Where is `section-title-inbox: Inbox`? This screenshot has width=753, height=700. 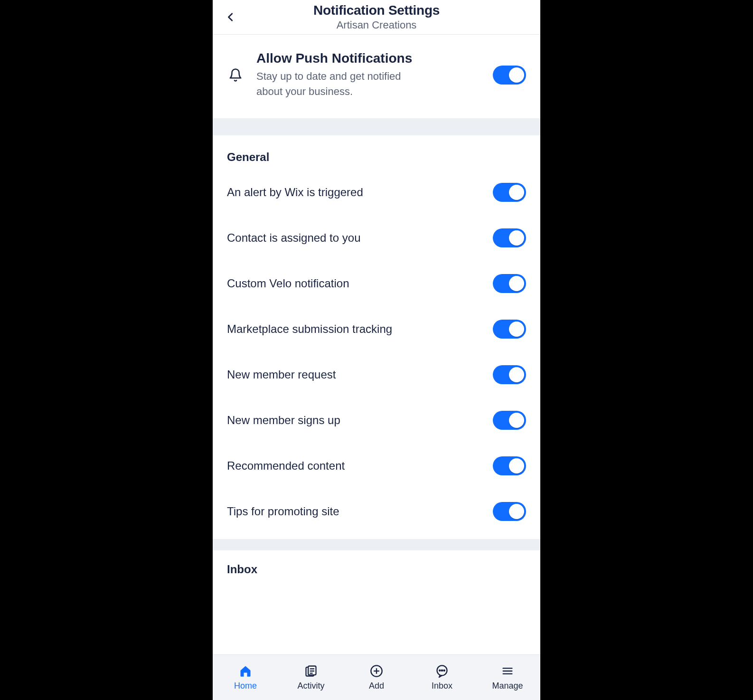 section-title-inbox: Inbox is located at coordinates (376, 569).